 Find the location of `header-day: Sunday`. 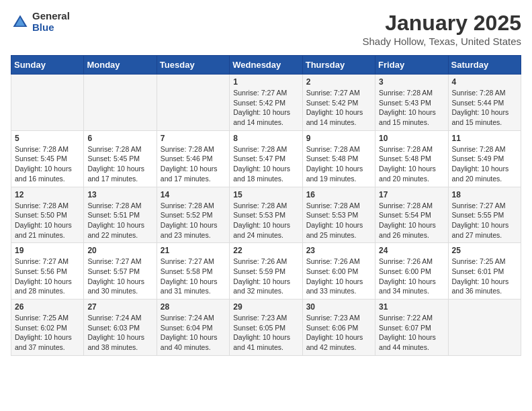

header-day: Sunday is located at coordinates (48, 65).